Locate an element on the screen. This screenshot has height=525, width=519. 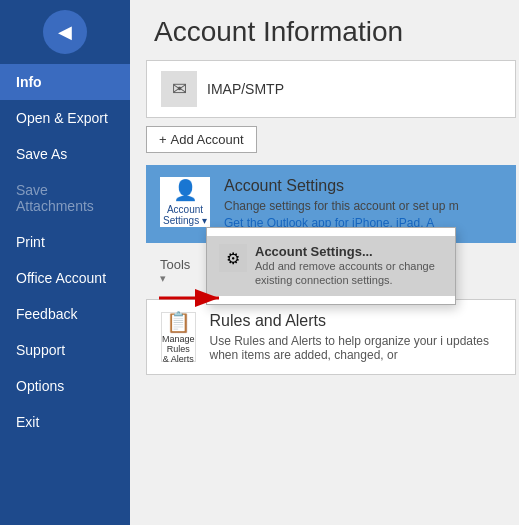
dropdown-item-title: Account Settings... is located at coordinates (349, 252).